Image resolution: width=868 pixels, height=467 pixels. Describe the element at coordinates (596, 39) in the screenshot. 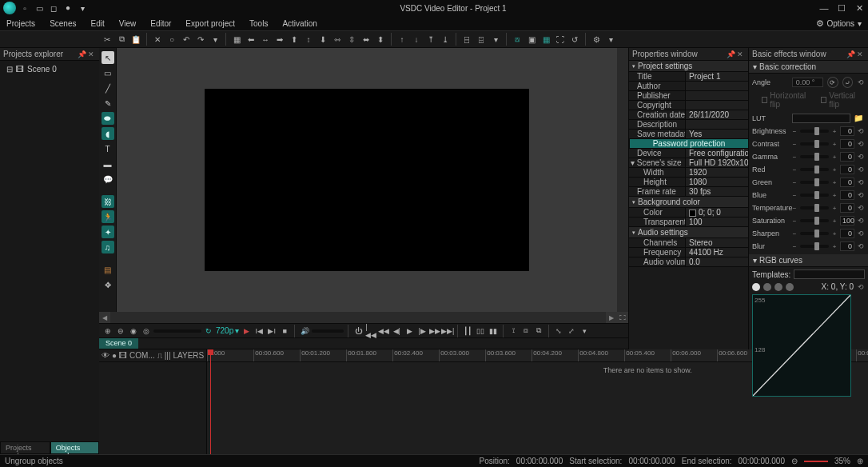

I see `settings-icon: ⚙` at that location.